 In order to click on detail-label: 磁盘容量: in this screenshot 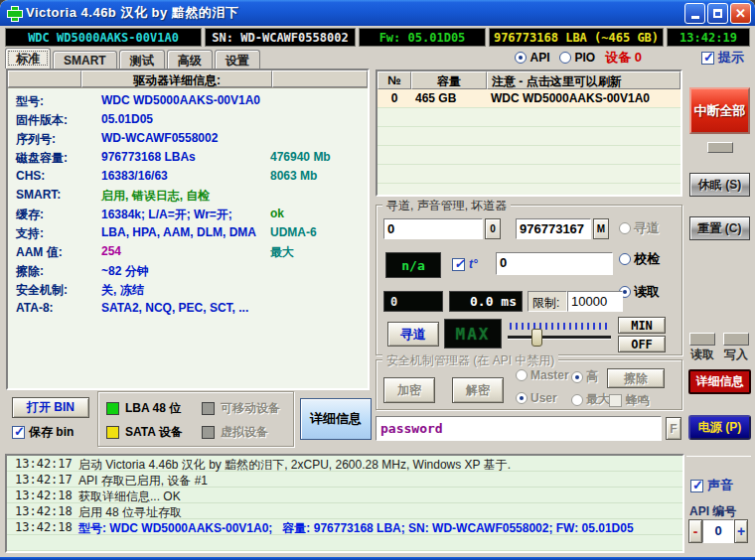, I will do `click(59, 159)`.